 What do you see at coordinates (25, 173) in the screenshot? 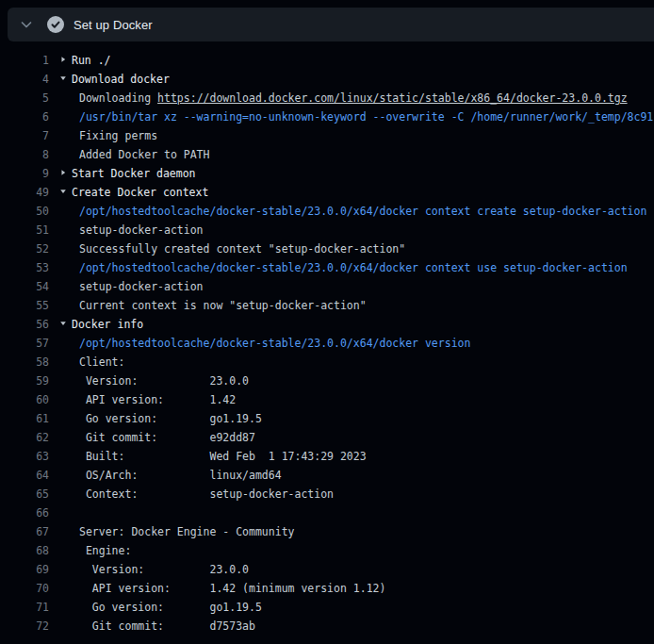
I see `line-number: 9` at bounding box center [25, 173].